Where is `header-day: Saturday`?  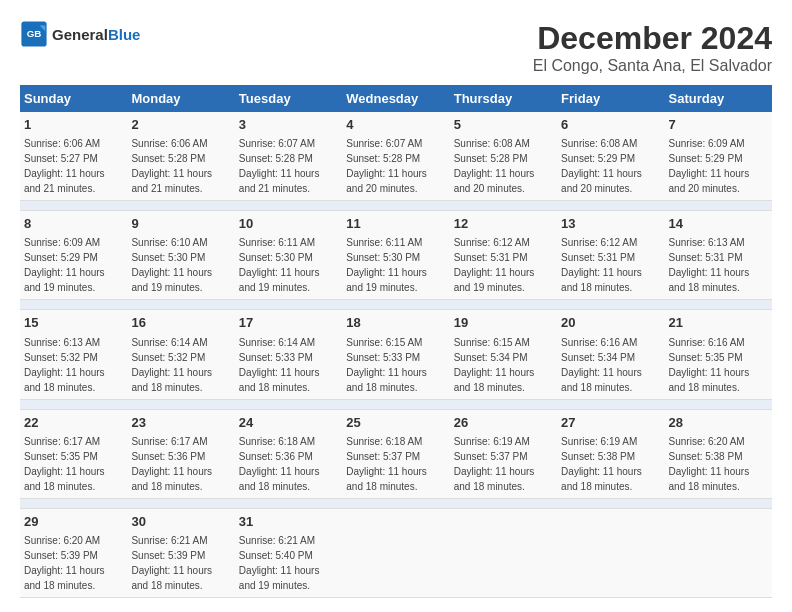
header-day: Saturday is located at coordinates (718, 98).